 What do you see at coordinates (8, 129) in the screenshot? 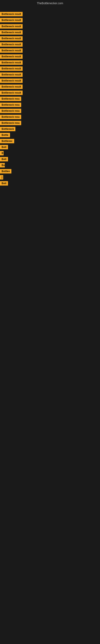
I see `bottleneck-badge: Bottleneck` at bounding box center [8, 129].